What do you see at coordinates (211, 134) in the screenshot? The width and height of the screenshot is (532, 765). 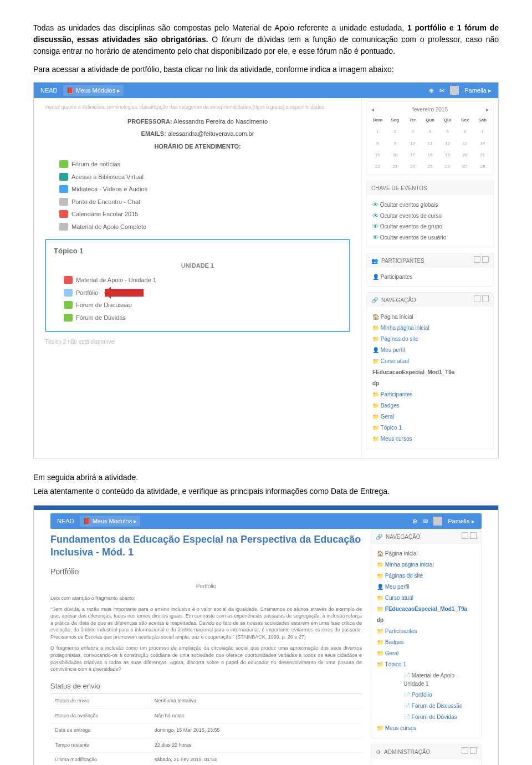 I see `emails-value: alessandra@feituverava.com.br` at bounding box center [211, 134].